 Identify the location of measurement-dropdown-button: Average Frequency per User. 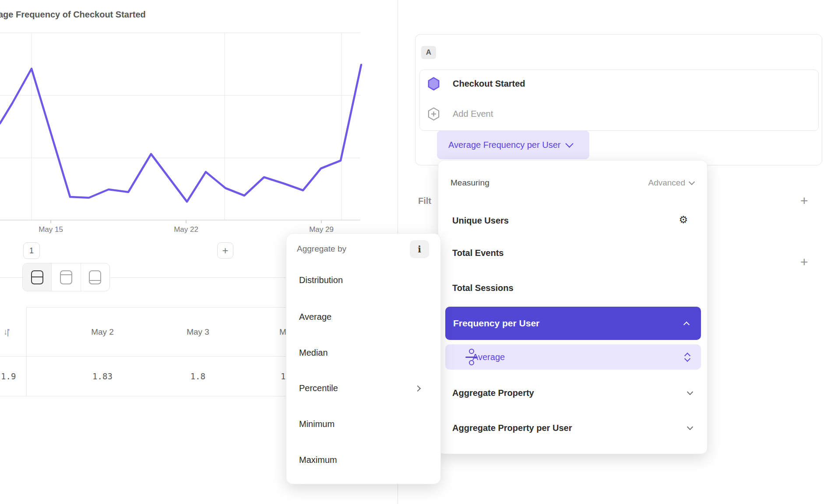
(513, 145).